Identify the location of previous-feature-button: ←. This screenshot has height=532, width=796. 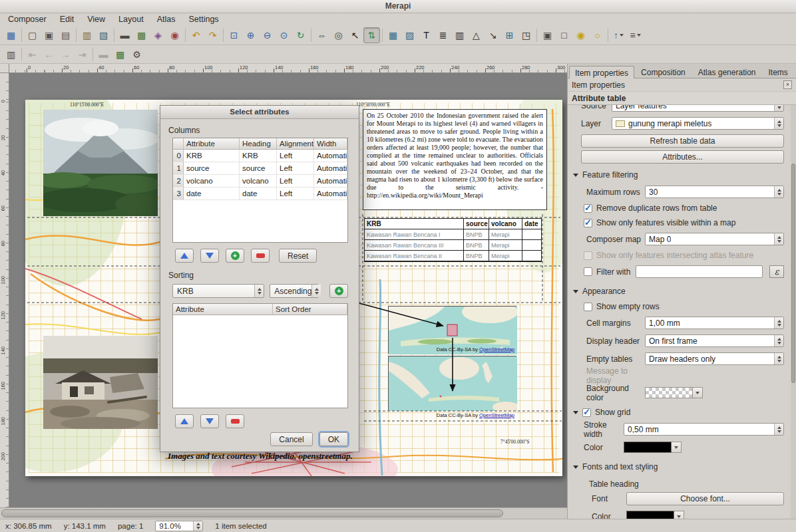
(49, 55).